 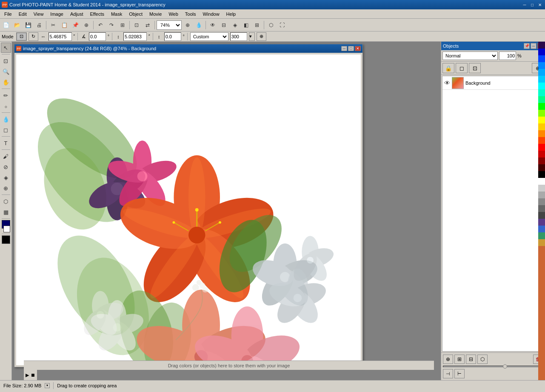 I want to click on color-swatch-rest, so click(x=542, y=313).